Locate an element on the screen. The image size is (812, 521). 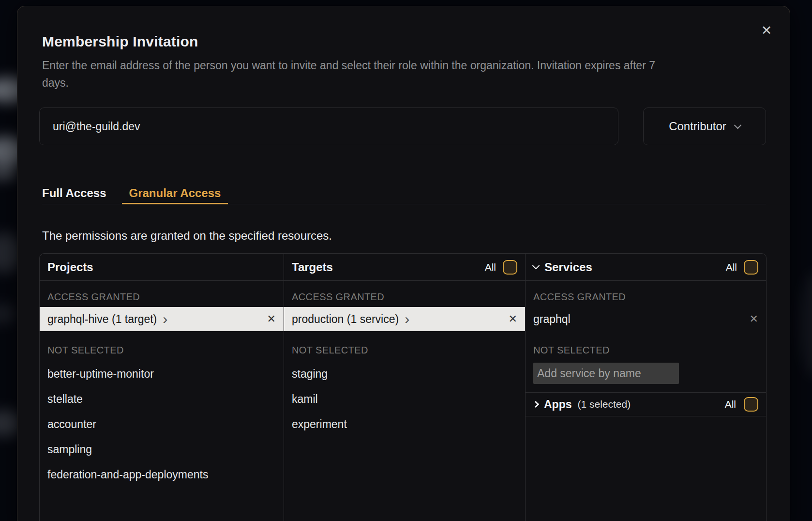
tab-granular-access: Granular Access is located at coordinates (175, 194).